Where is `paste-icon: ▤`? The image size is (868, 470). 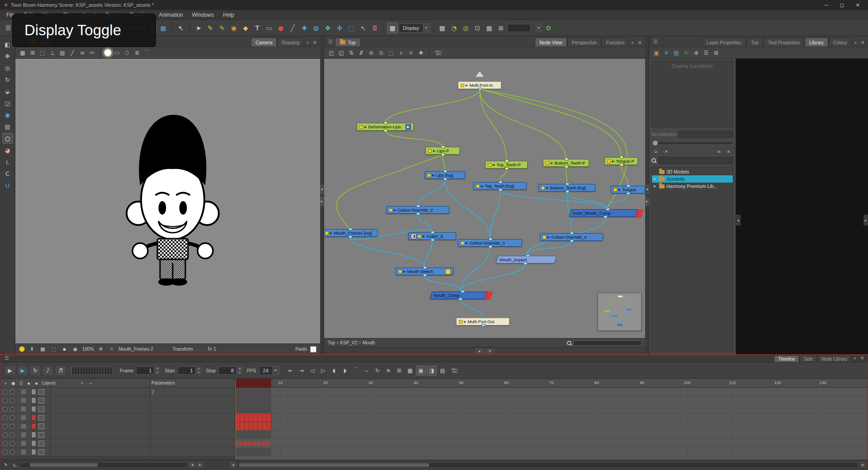 paste-icon: ▤ is located at coordinates (676, 53).